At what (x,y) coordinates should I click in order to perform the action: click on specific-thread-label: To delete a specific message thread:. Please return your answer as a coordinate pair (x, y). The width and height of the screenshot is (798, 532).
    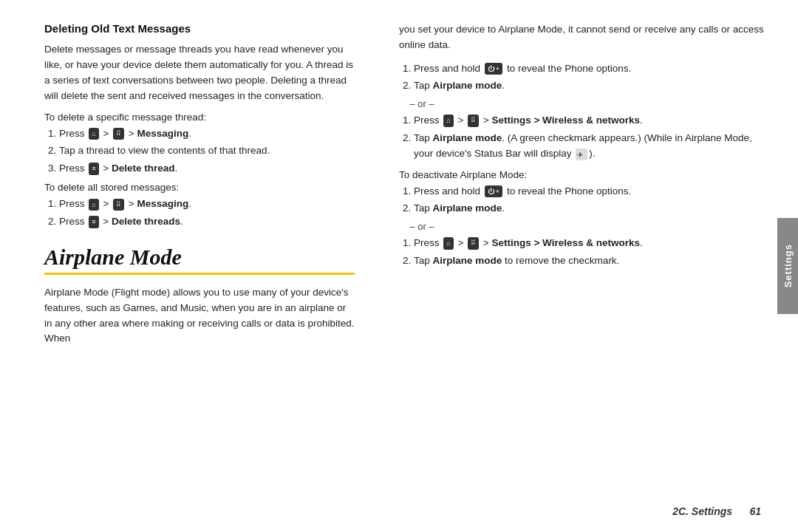
    Looking at the image, I should click on (200, 117).